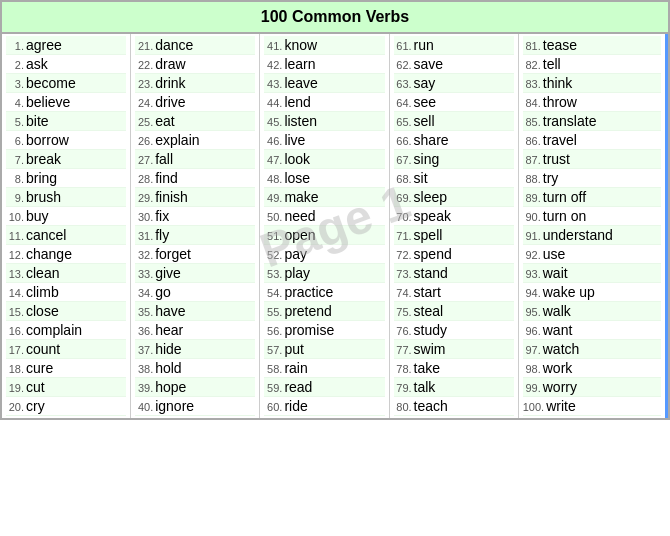  What do you see at coordinates (532, 84) in the screenshot?
I see `row-number: 83.` at bounding box center [532, 84].